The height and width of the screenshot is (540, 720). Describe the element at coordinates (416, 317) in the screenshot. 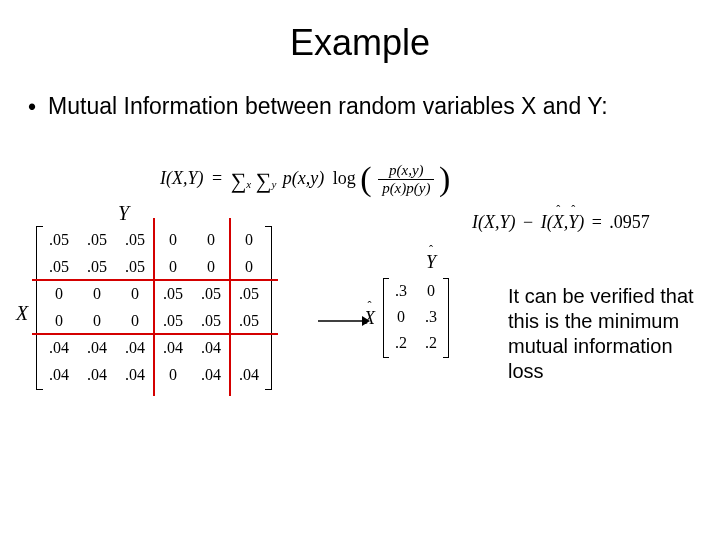

I see `small-matrix-table: .30 0.3 .2.2` at that location.